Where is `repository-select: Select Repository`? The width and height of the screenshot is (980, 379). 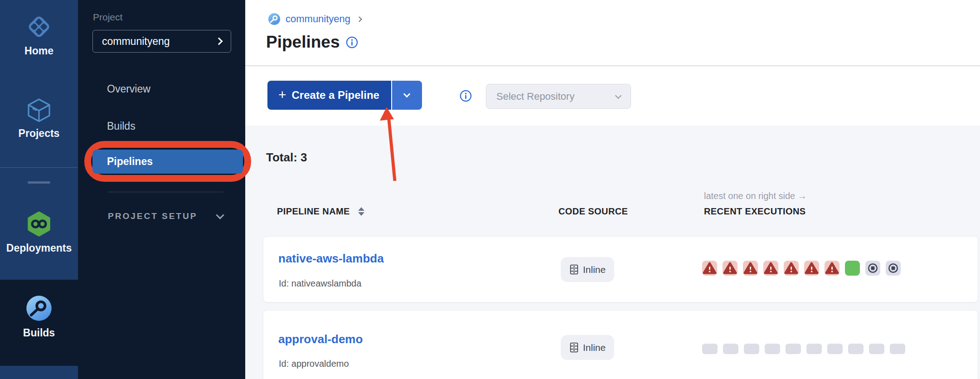
repository-select: Select Repository is located at coordinates (558, 96).